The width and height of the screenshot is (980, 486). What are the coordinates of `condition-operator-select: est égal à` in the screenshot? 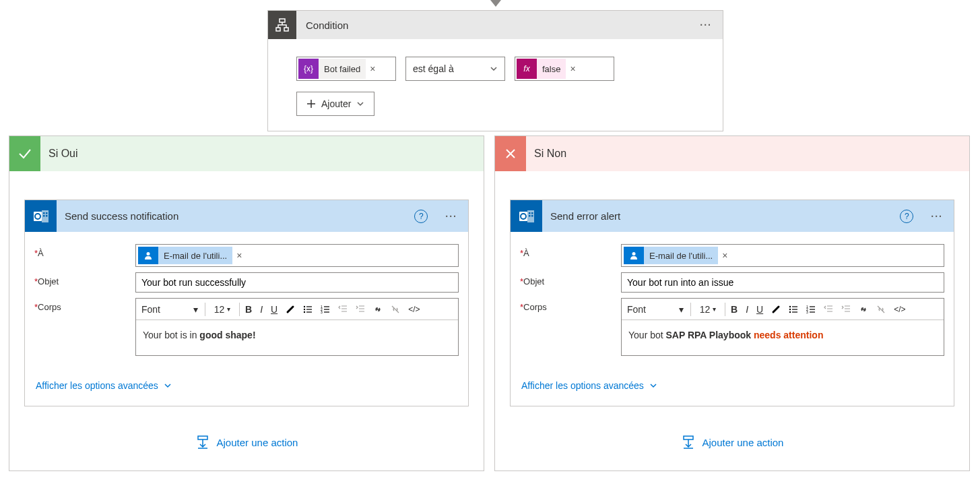 It's located at (455, 69).